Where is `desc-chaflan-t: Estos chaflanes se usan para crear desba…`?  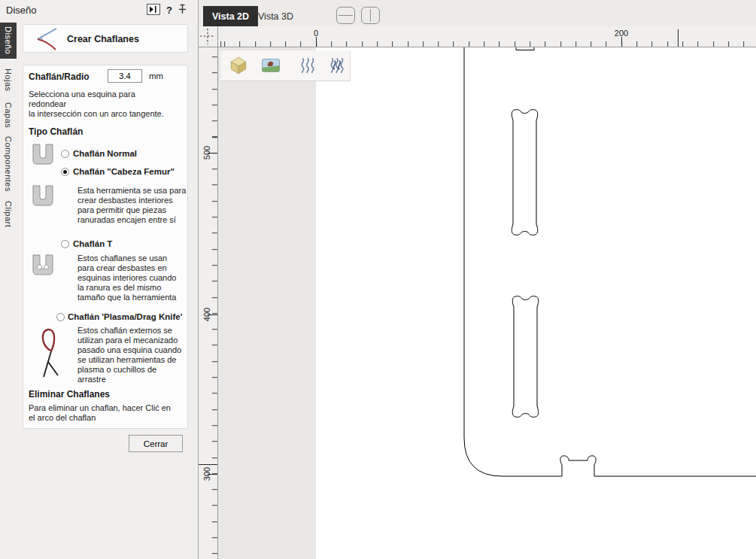 desc-chaflan-t: Estos chaflanes se usan para crear desba… is located at coordinates (126, 278).